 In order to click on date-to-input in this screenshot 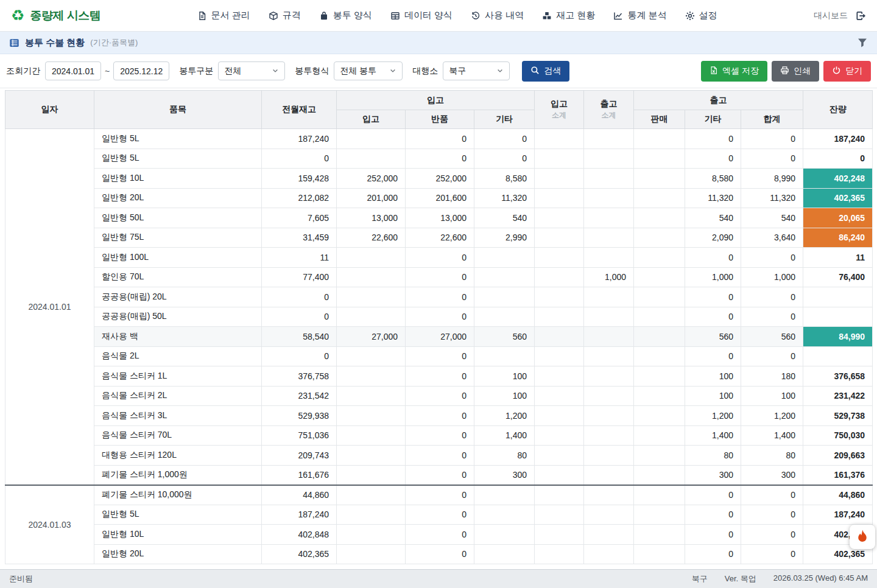, I will do `click(141, 71)`.